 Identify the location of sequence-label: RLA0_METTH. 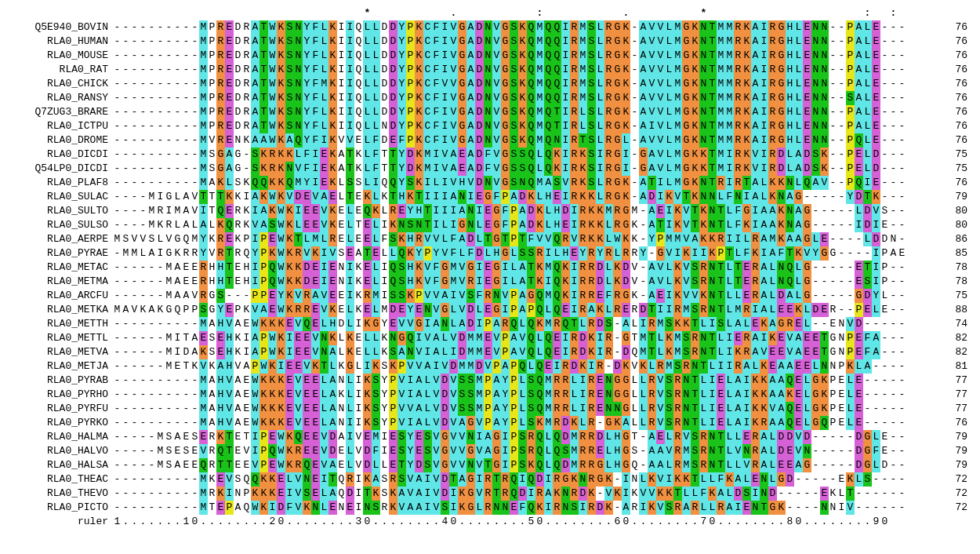
(60, 324).